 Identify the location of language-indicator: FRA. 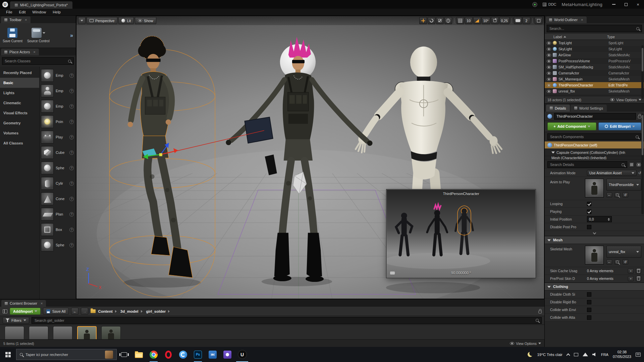
(605, 355).